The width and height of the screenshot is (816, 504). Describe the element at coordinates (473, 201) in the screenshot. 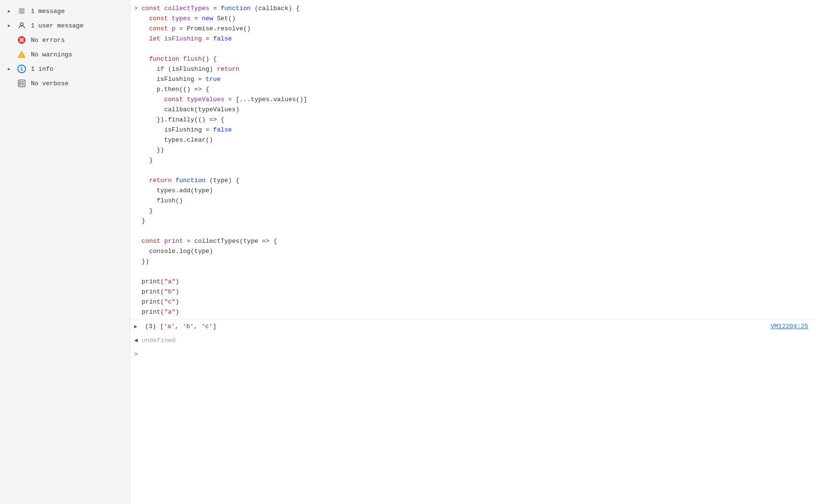

I see `code-line-18: flush()` at that location.